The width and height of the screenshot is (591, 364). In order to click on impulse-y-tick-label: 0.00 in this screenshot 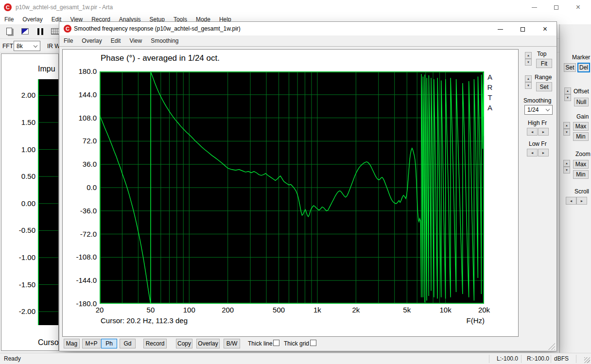, I will do `click(19, 203)`.